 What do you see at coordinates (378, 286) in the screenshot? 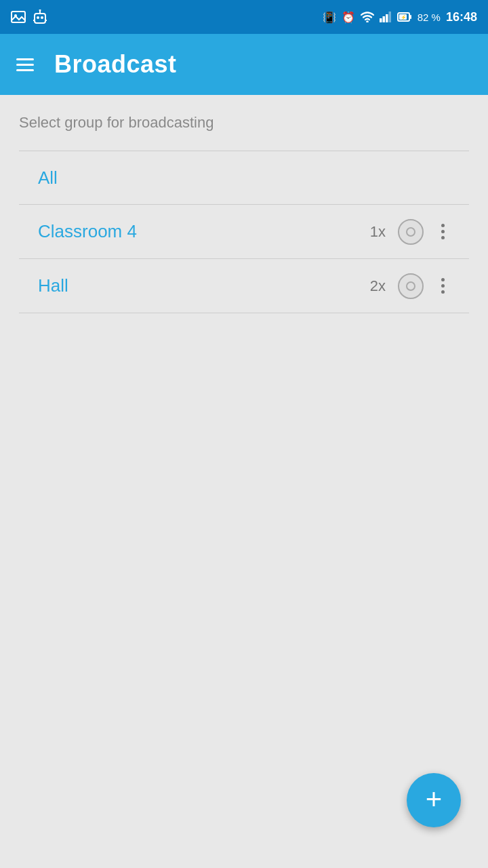
I see `item-count-hall: 2x` at bounding box center [378, 286].